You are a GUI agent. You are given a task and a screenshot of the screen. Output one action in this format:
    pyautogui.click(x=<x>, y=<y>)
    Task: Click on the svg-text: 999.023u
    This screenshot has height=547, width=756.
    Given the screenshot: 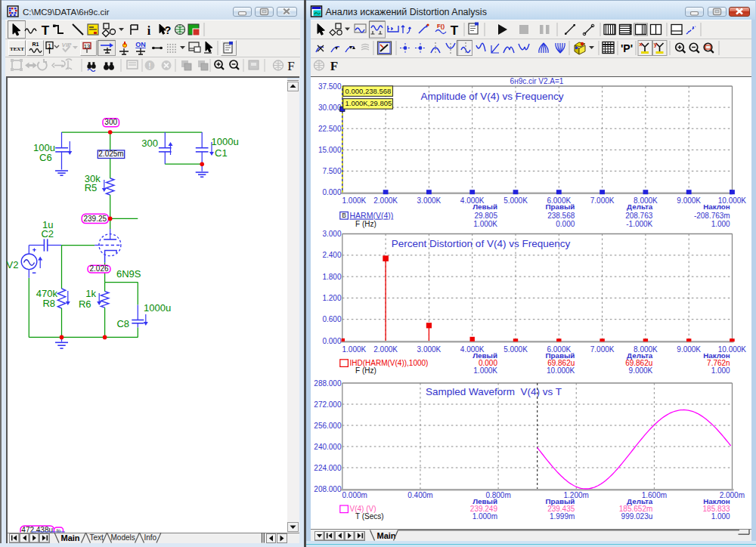 What is the action you would take?
    pyautogui.click(x=637, y=517)
    